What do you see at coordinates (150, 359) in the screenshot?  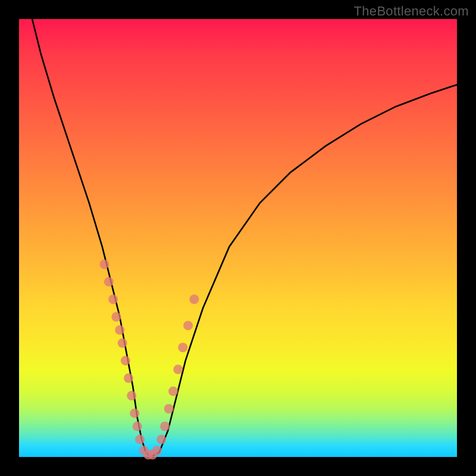 I see `marker-dots` at bounding box center [150, 359].